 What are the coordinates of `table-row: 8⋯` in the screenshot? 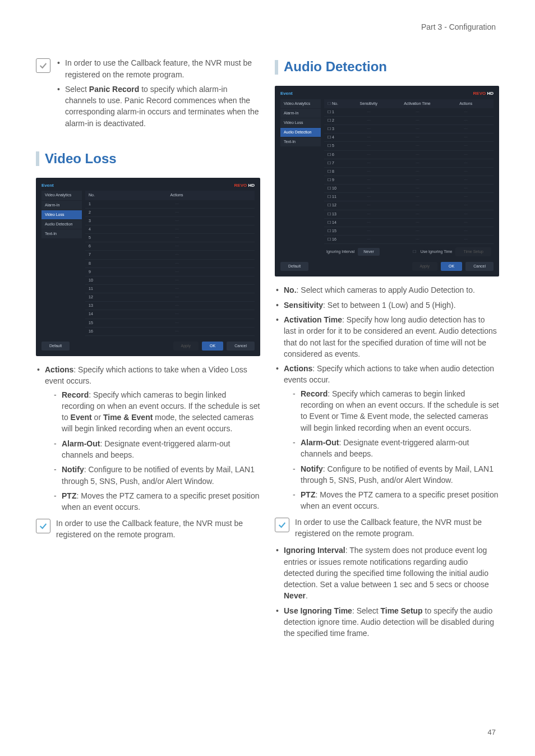 It's located at (170, 264).